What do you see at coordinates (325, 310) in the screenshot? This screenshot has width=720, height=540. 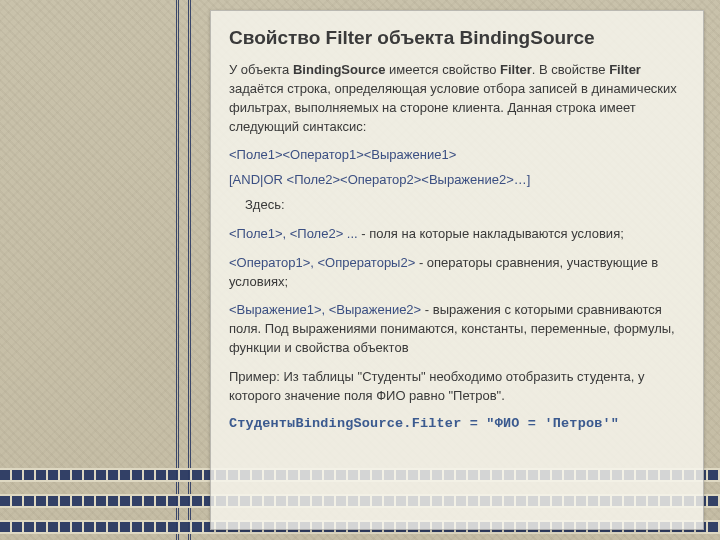 I see `def-term: <Выражение1>, <Выражение2>` at bounding box center [325, 310].